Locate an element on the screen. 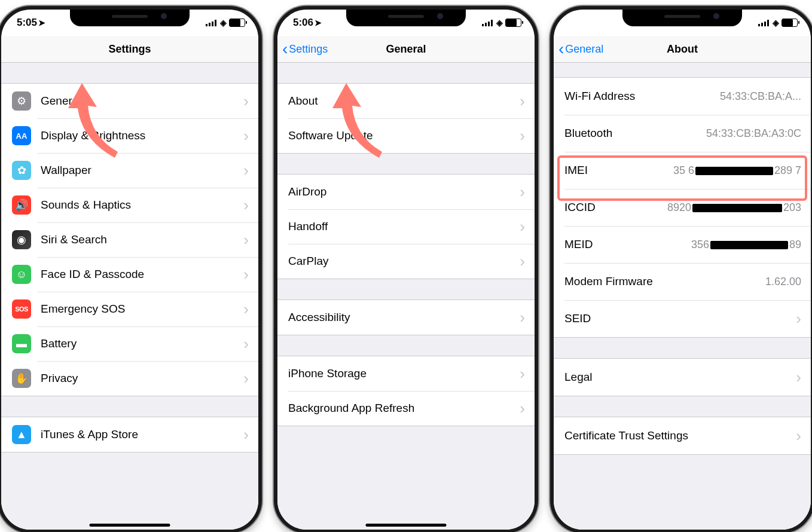 This screenshot has height=532, width=812. row-label: ICCID is located at coordinates (611, 207).